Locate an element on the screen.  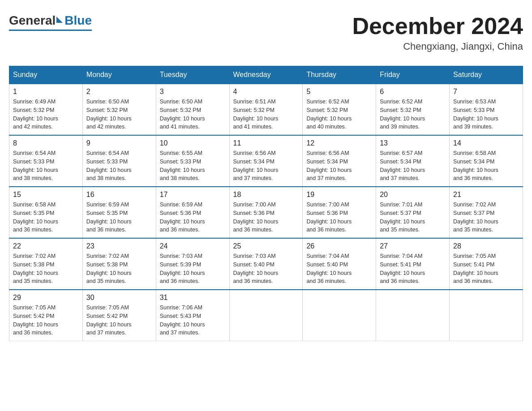
calendar-cell: 10 Sunrise: 6:55 AMSunset: 5:33 PMDaylig… is located at coordinates (193, 161).